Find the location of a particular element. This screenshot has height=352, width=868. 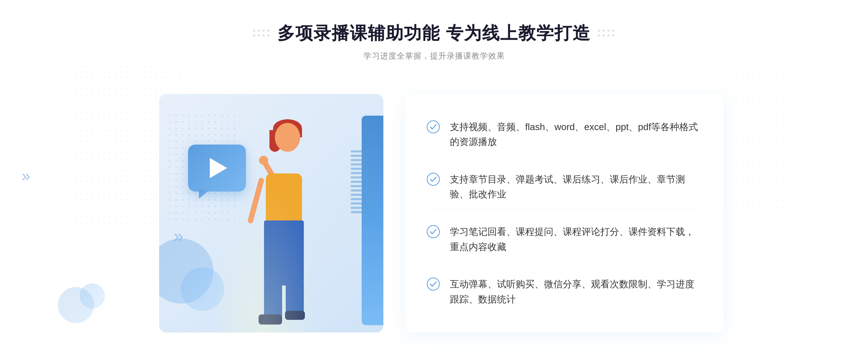

person-head is located at coordinates (288, 137).